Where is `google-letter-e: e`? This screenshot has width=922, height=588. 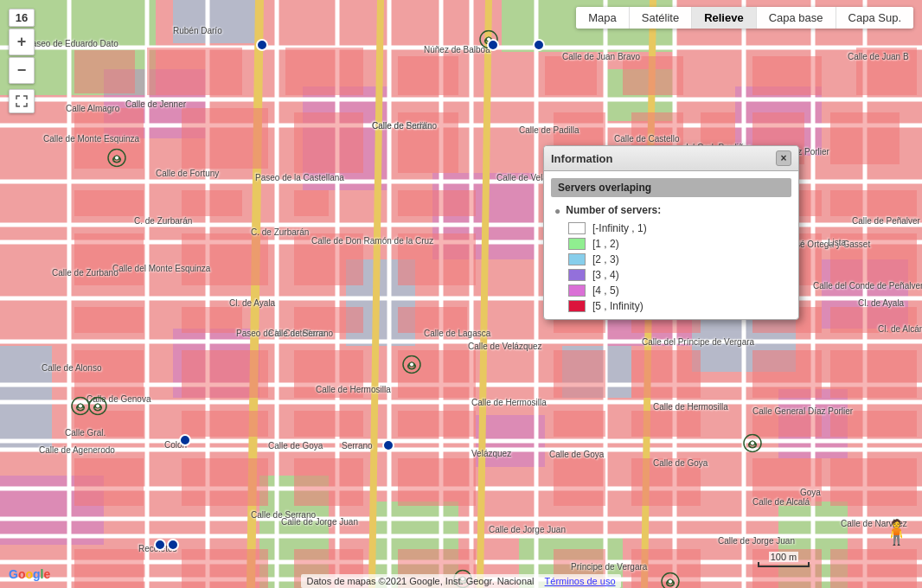
google-letter-e: e is located at coordinates (47, 574).